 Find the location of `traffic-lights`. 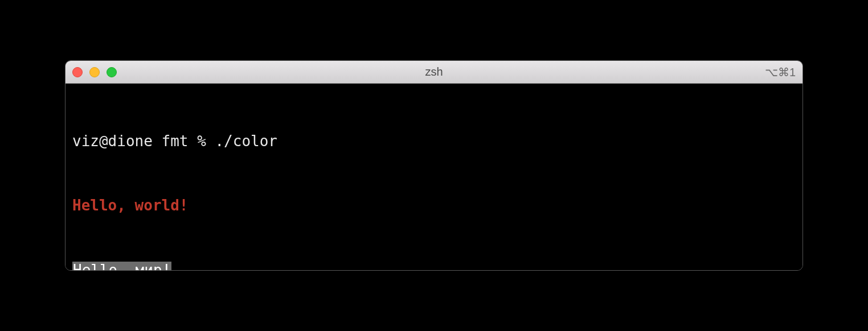

traffic-lights is located at coordinates (95, 72).